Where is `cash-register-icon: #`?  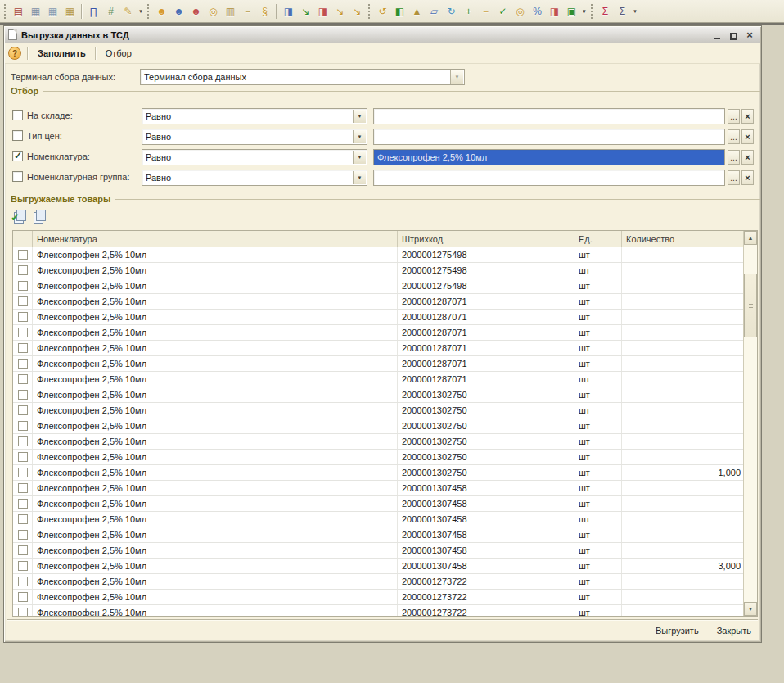 cash-register-icon: # is located at coordinates (111, 11).